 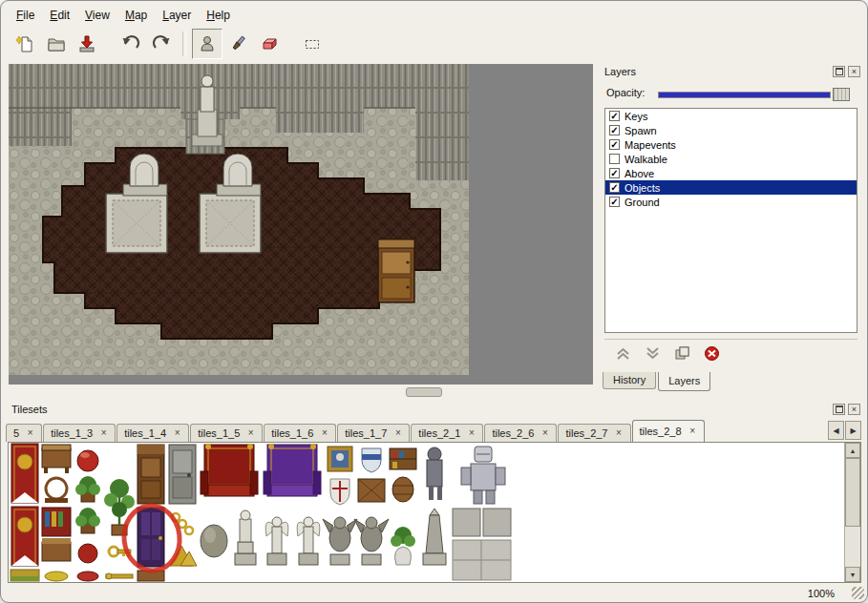 I want to click on eraser-tool-icon, so click(x=268, y=44).